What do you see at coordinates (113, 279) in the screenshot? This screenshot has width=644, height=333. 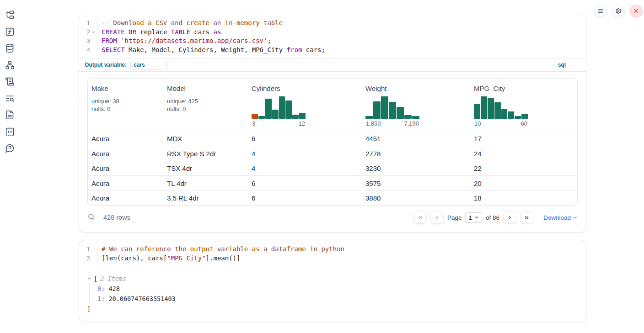 I see `tree-items-count: 2 Items` at bounding box center [113, 279].